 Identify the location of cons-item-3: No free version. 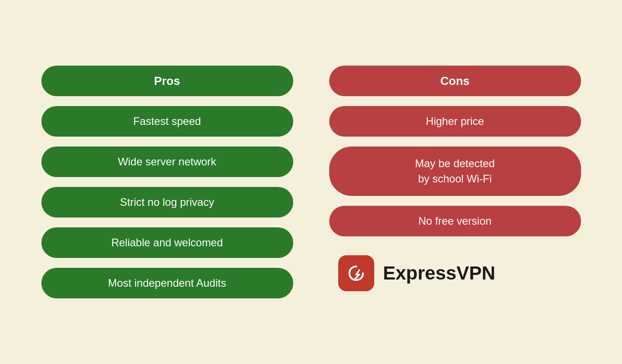
(455, 221).